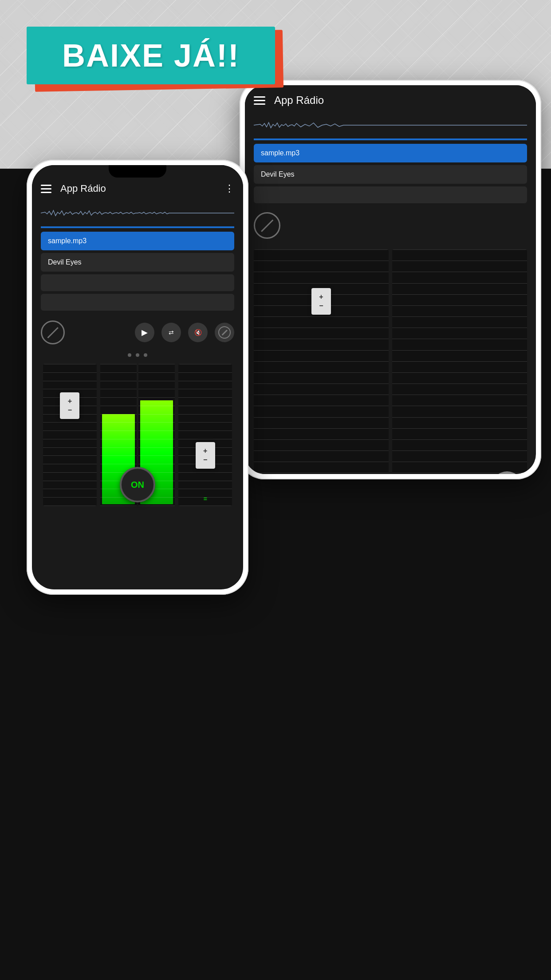 The image size is (551, 980). I want to click on fader-thumb-1: + −, so click(70, 406).